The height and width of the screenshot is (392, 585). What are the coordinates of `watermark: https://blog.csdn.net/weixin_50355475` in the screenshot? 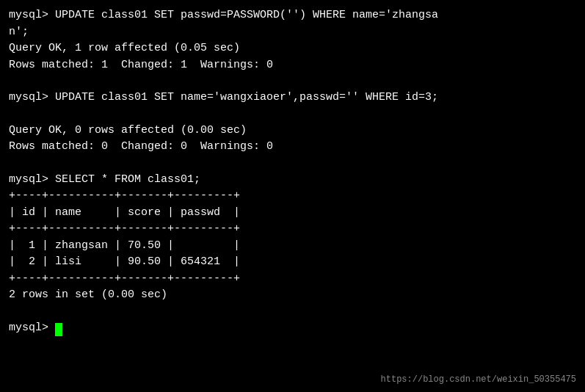 It's located at (479, 380).